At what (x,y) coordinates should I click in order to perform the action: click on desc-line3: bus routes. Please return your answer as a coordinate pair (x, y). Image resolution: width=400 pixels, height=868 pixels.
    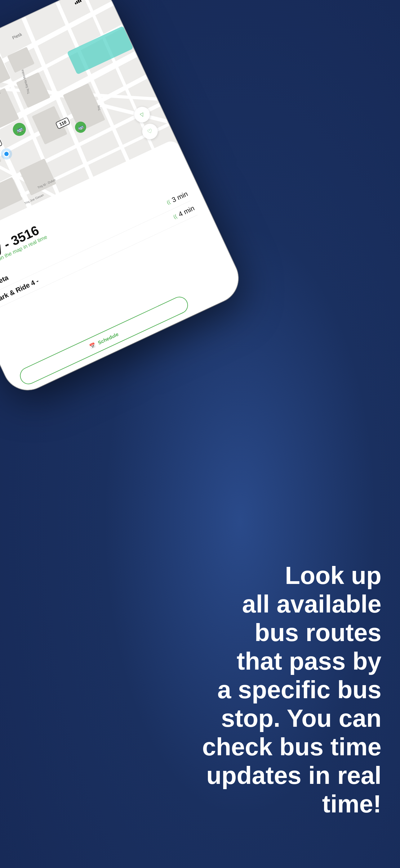
    Looking at the image, I should click on (318, 632).